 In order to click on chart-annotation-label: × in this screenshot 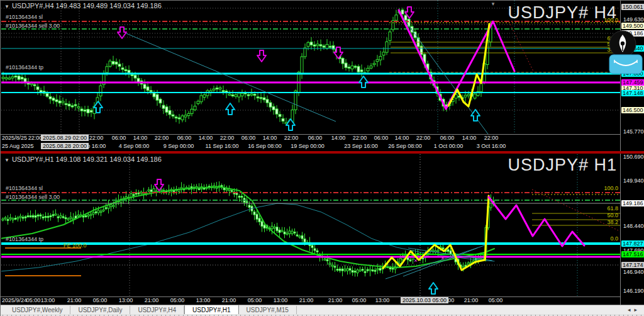, I will do `click(415, 261)`.